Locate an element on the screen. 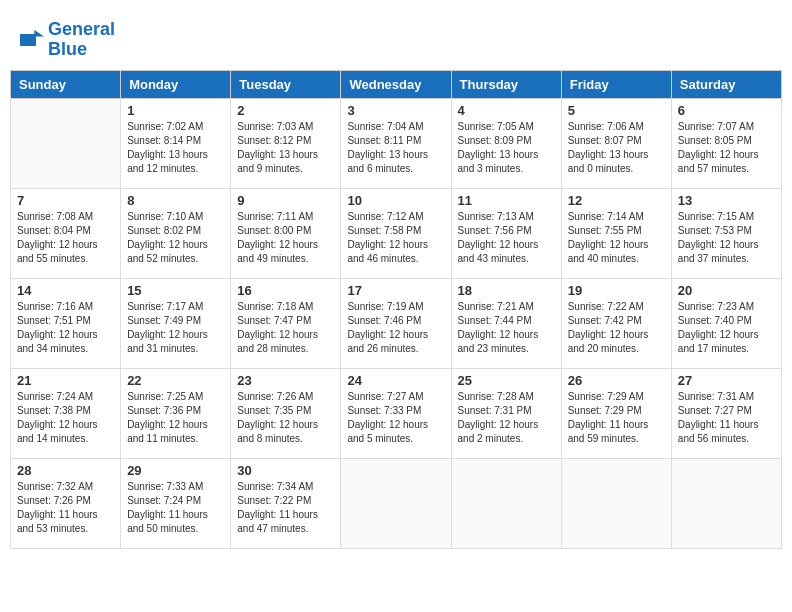 The image size is (792, 612). day-info: Sunrise: 7:27 AM Sunset: 7:33 PM Dayligh… is located at coordinates (396, 418).